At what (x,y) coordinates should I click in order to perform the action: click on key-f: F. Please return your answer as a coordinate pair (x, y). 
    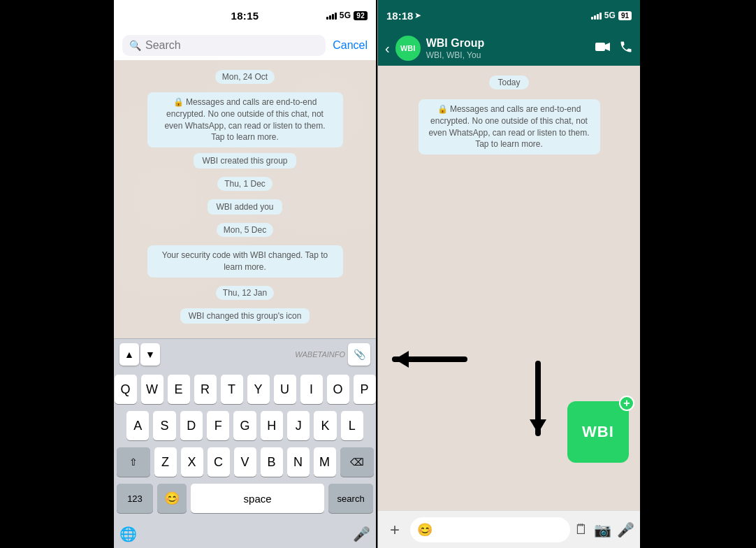
    Looking at the image, I should click on (218, 426).